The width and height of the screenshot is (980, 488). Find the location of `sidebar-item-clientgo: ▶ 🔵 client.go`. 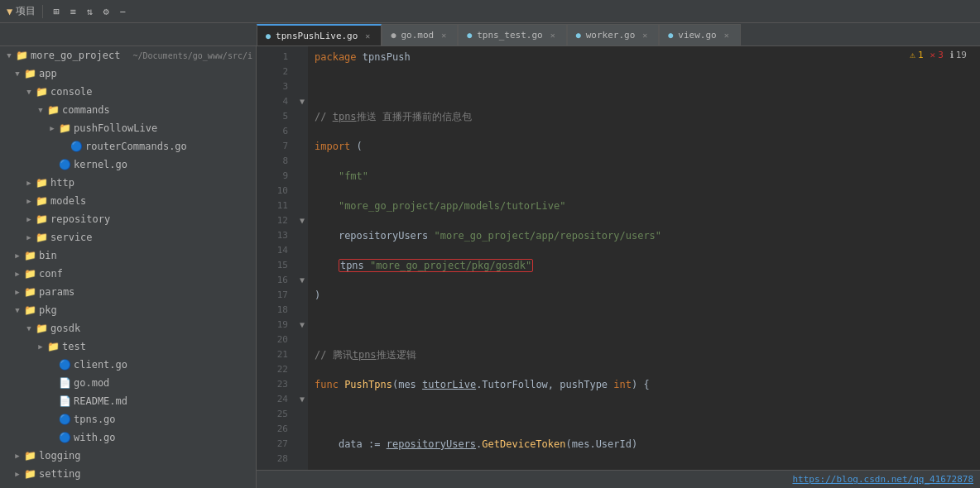

sidebar-item-clientgo: ▶ 🔵 client.go is located at coordinates (127, 365).